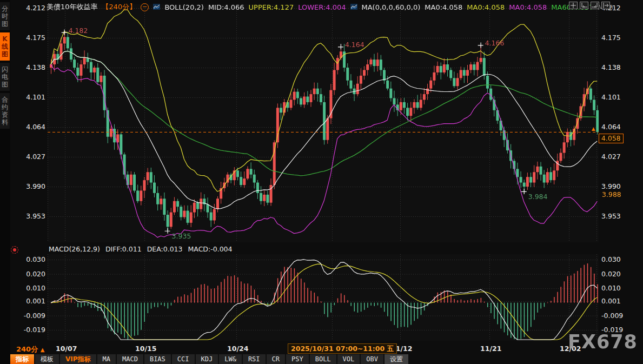 The width and height of the screenshot is (643, 364). What do you see at coordinates (141, 249) in the screenshot?
I see `macd-header: MACD(26,12,9) DIFF:0.011 DEA:0.013 MACD:…` at bounding box center [141, 249].